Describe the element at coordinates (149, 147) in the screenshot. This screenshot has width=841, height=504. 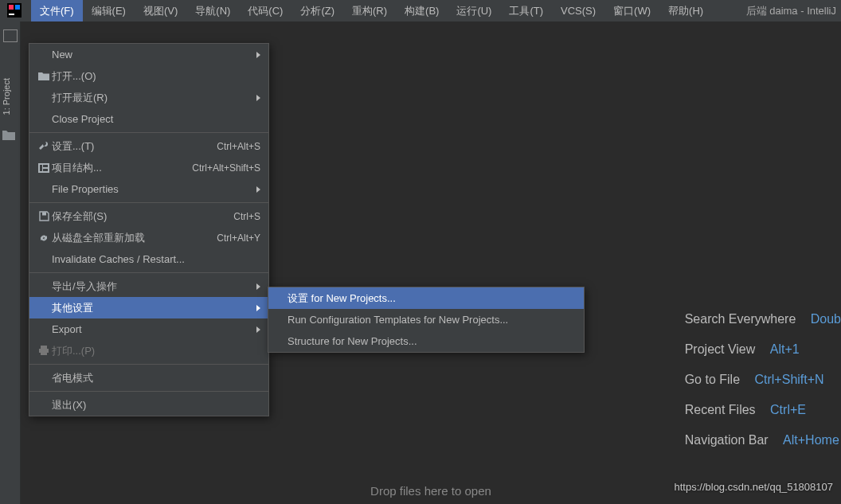
I see `file-settings: 设置...(T) Ctrl+Alt+S` at that location.